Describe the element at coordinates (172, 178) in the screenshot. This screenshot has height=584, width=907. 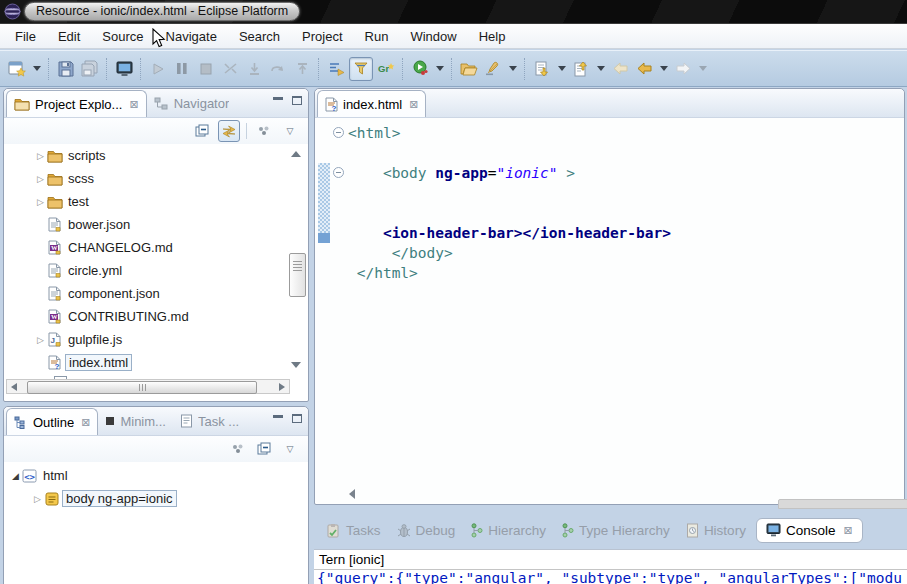
I see `tree-item-scss: ▷scss` at that location.